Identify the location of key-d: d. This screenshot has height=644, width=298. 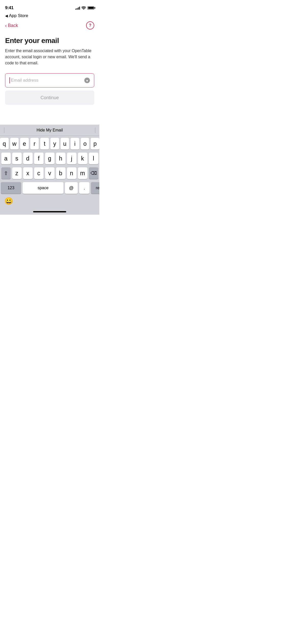
(28, 158).